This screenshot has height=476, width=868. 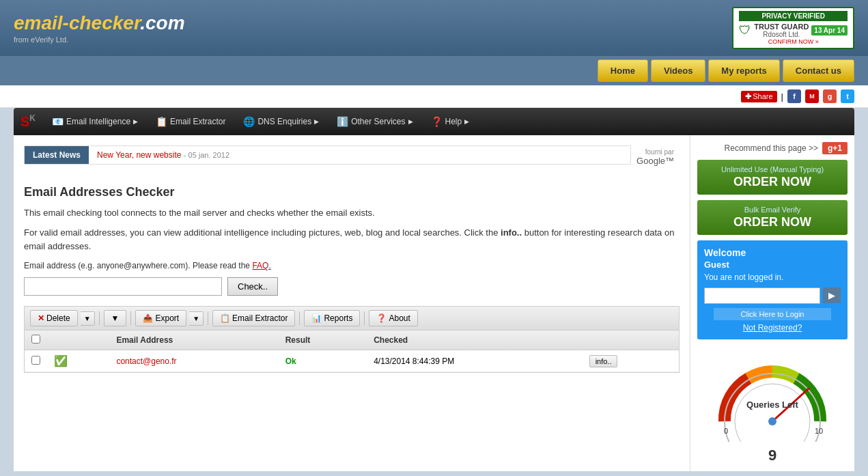 What do you see at coordinates (434, 28) in the screenshot?
I see `header: email-checker.com from eVerify Ltd. PRIV…` at bounding box center [434, 28].